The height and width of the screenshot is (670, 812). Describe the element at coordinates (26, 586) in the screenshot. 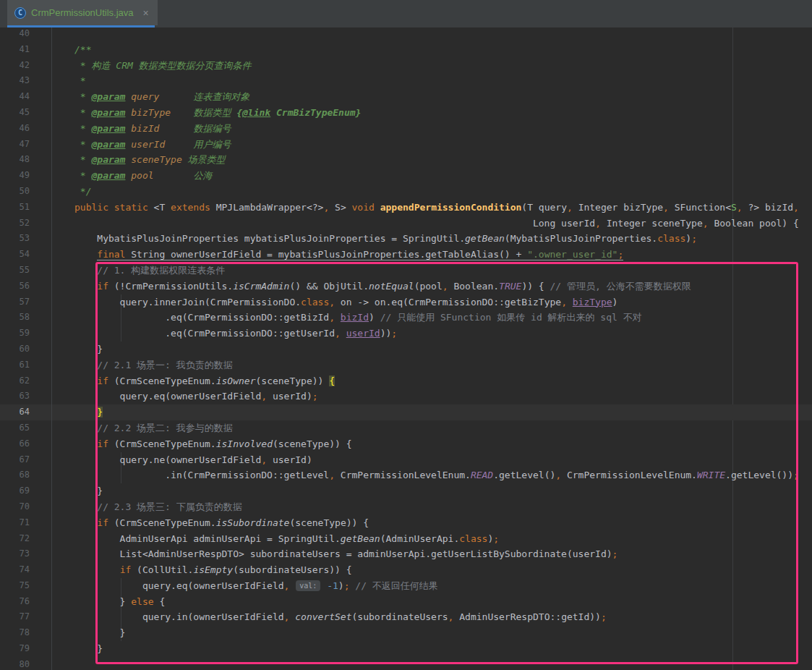

I see `line-number: 75` at that location.